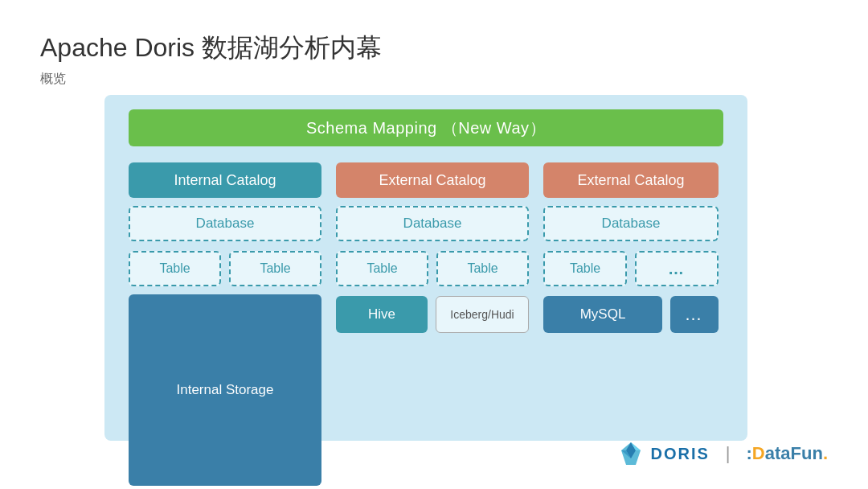 This screenshot has width=868, height=489. Describe the element at coordinates (426, 128) in the screenshot. I see `schema-mapping-bar: Schema Mapping （New Way）` at that location.